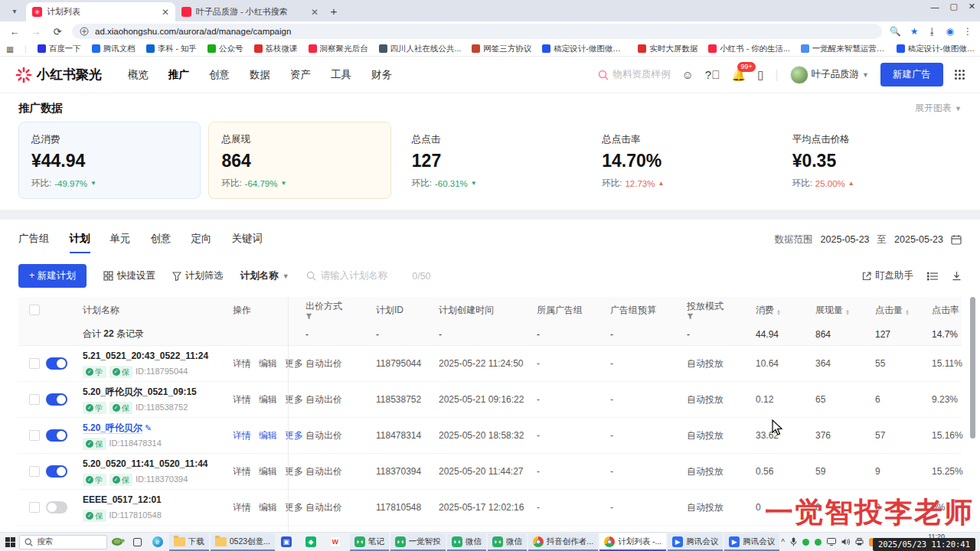  I want to click on entity-tab: 定向, so click(202, 243).